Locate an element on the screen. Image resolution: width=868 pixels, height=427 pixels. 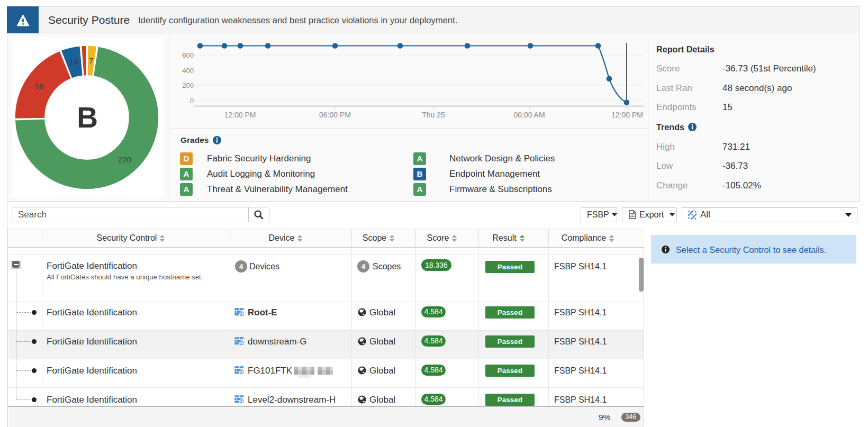
svg-text: 59 is located at coordinates (39, 86).